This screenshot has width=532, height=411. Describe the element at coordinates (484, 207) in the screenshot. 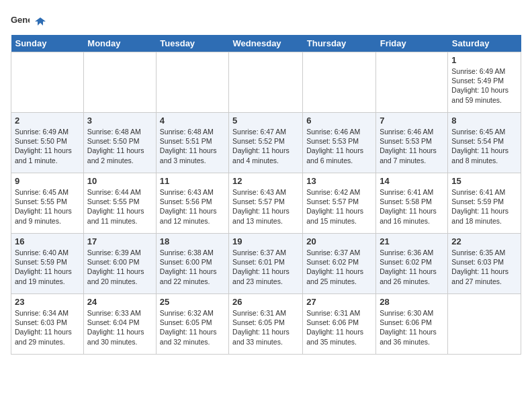

I see `cell-content: Sunrise: 6:41 AM Sunset: 5:59 PM Dayligh…` at that location.